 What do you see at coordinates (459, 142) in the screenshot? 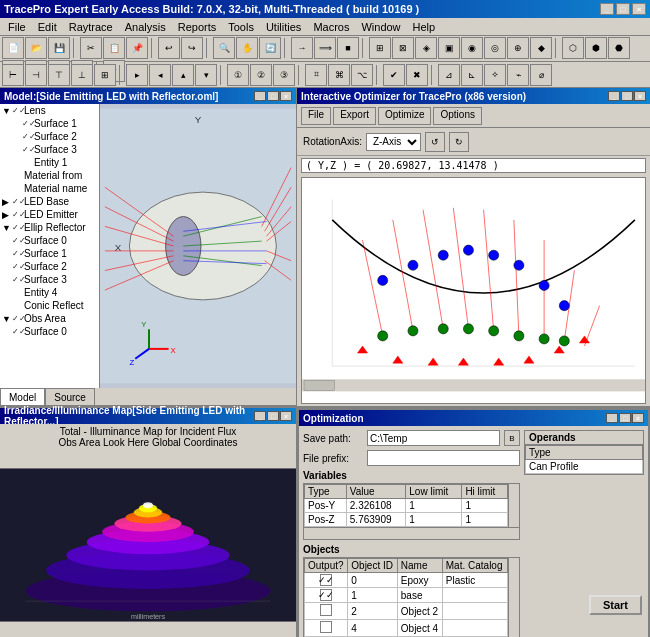
I see `rot-btn2: ↻` at bounding box center [459, 142].